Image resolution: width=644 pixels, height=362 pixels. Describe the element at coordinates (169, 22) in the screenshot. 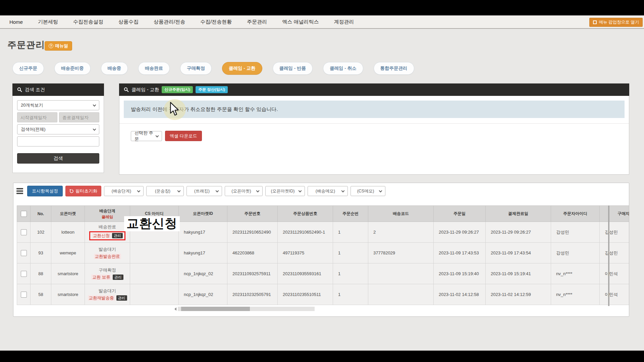

I see `nav-product-manage: 상품관리/전송` at that location.